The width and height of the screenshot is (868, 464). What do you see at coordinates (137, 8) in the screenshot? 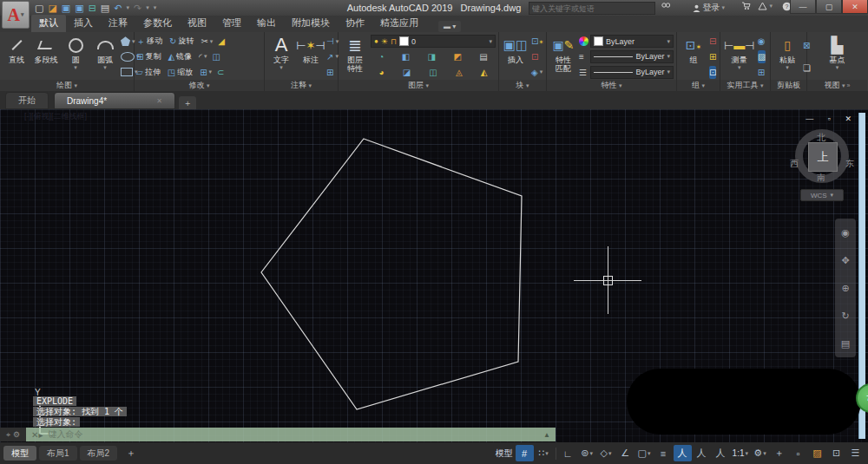
I see `redo-icon: ↷` at bounding box center [137, 8].